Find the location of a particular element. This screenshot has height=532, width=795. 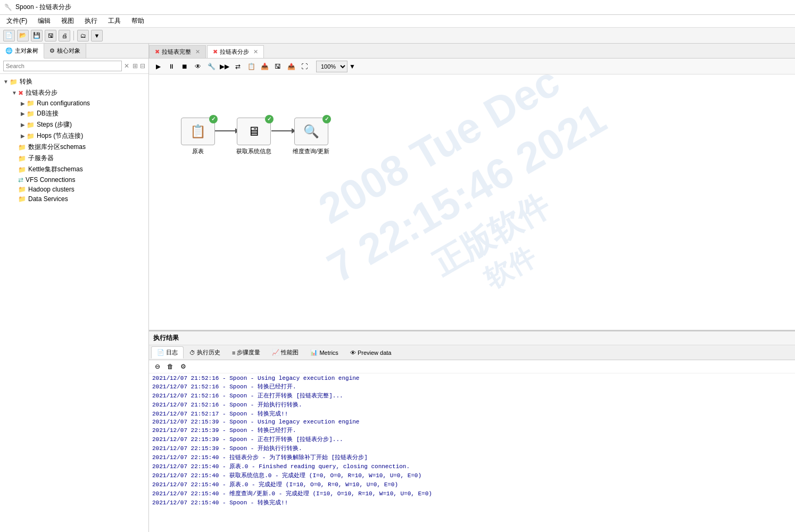

dropdown-button: ▼ is located at coordinates (97, 36).